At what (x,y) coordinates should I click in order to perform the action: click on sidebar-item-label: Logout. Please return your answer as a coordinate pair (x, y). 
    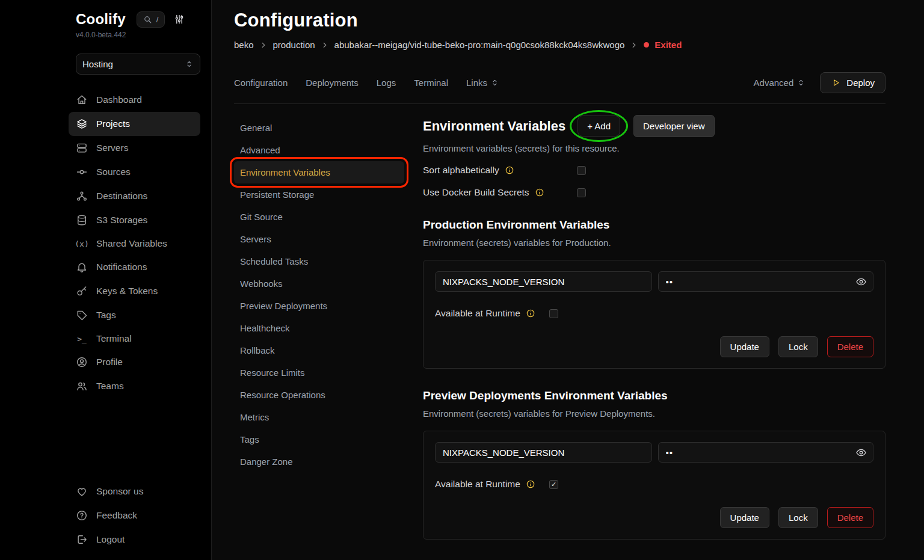
    Looking at the image, I should click on (111, 540).